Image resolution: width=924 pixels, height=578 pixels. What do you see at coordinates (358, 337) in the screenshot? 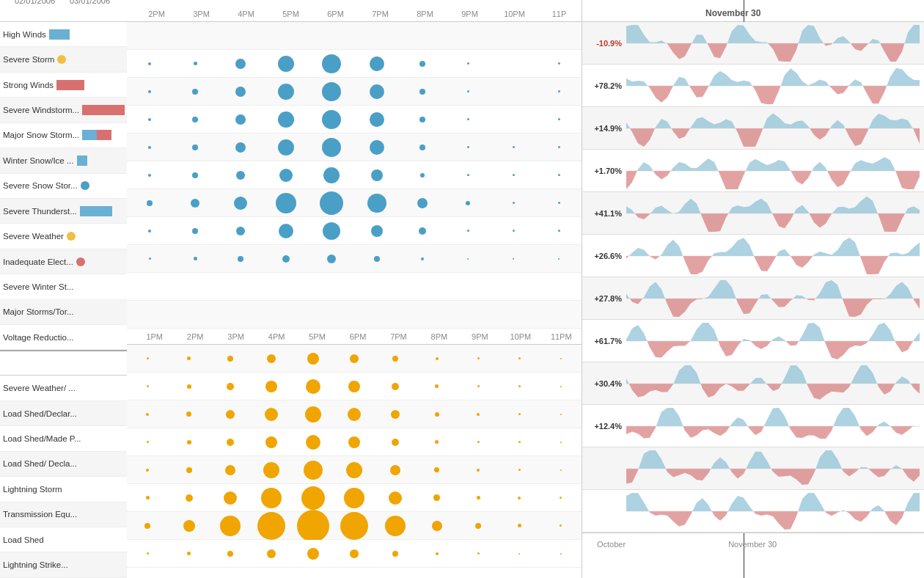
I see `bot-time-6pm: 6PM` at bounding box center [358, 337].